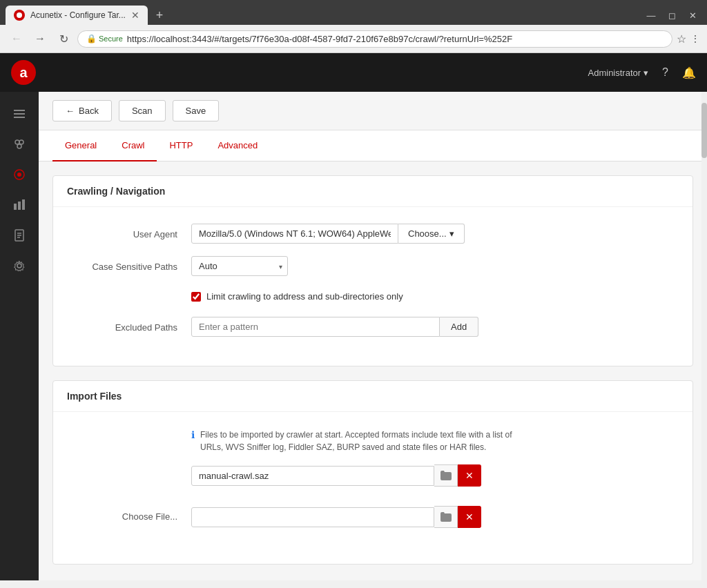 The width and height of the screenshot is (707, 588). Describe the element at coordinates (373, 233) in the screenshot. I see `user-agent-row: User Agent Choose... ▾` at that location.